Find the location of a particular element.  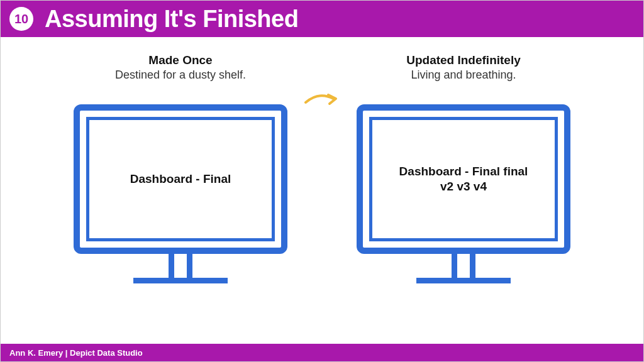

arrow-icon is located at coordinates (322, 99).